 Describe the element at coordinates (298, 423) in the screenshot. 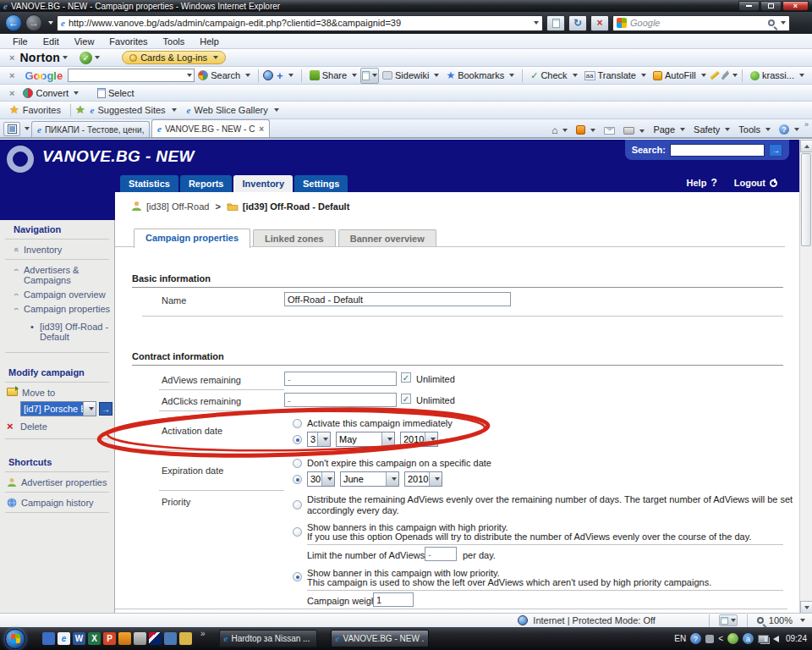

I see `activate-immediately-radio` at that location.